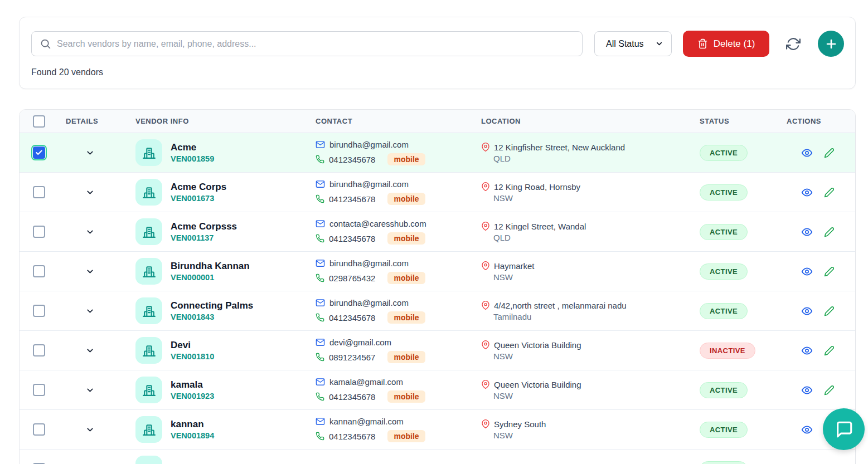  I want to click on search-icon, so click(46, 43).